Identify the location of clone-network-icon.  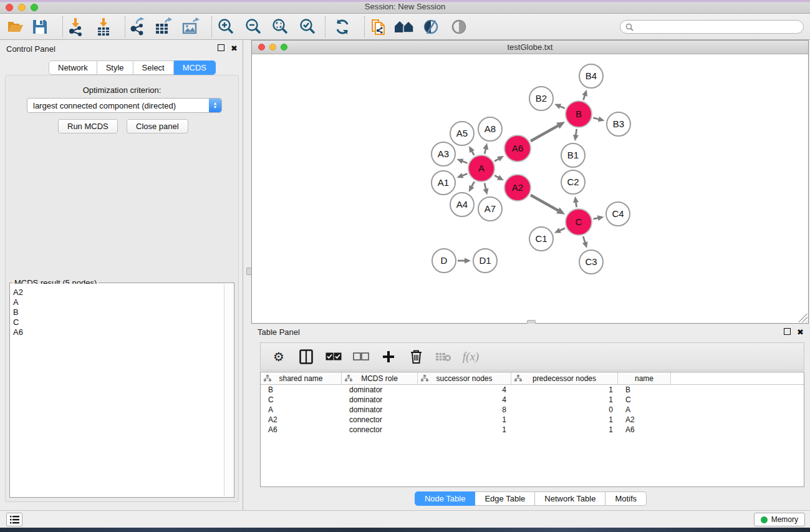
(378, 27).